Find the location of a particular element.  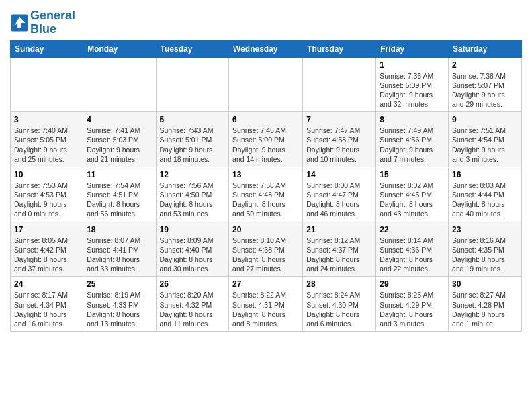

calendar-cell: 15Sunrise: 8:02 AM Sunset: 4:45 PM Dayli… is located at coordinates (412, 194).